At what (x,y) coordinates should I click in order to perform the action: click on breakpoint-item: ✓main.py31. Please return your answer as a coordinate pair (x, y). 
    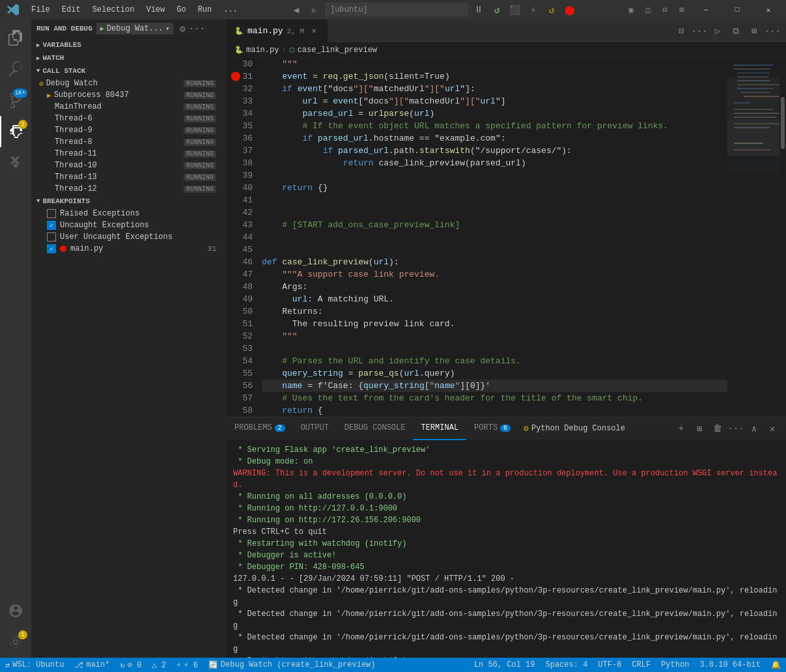
    Looking at the image, I should click on (129, 249).